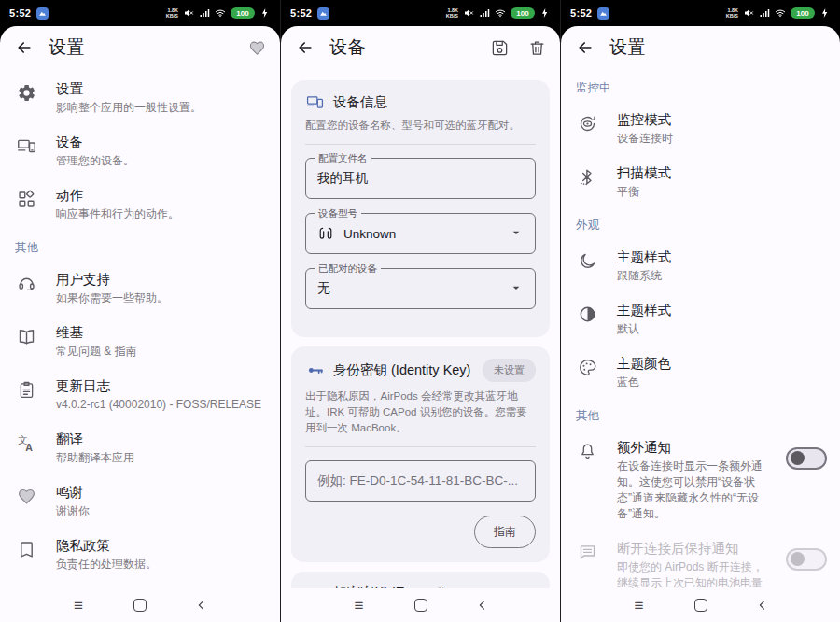 Image resolution: width=840 pixels, height=622 pixels. Describe the element at coordinates (140, 448) in the screenshot. I see `list-item: 文A翻译帮助翻译本应用` at that location.